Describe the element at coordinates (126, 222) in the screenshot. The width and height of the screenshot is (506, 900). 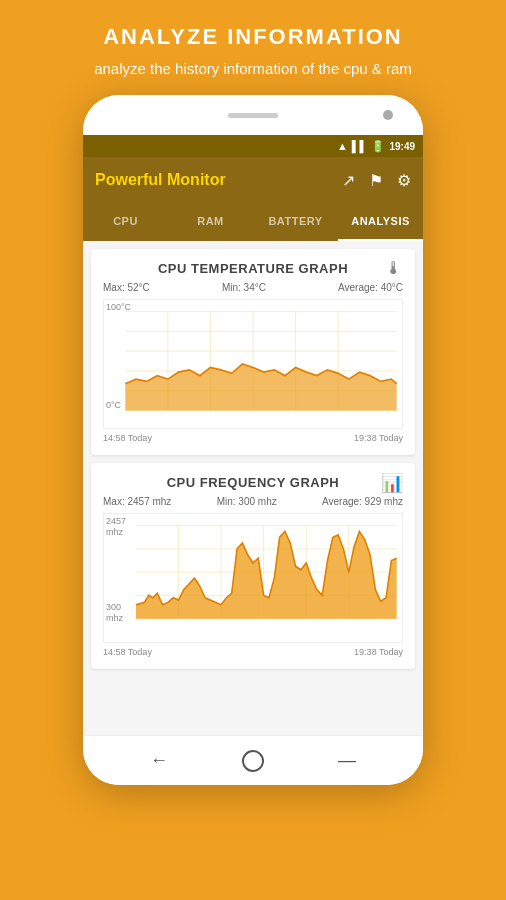
I see `tab-cpu: CPU` at that location.